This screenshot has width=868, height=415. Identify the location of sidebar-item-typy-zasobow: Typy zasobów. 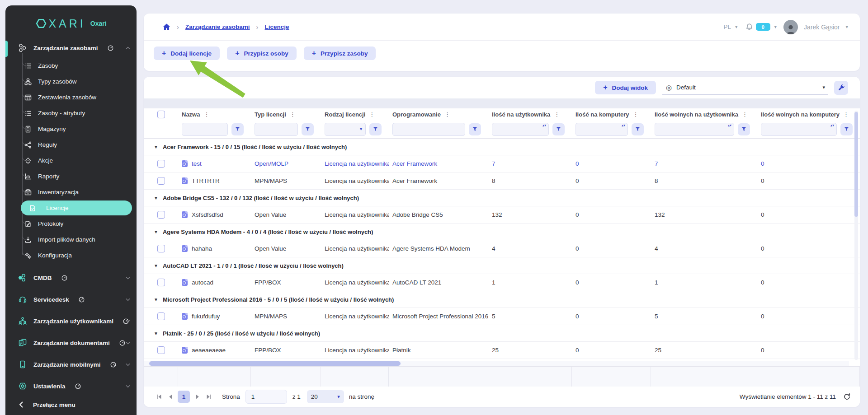
(71, 81).